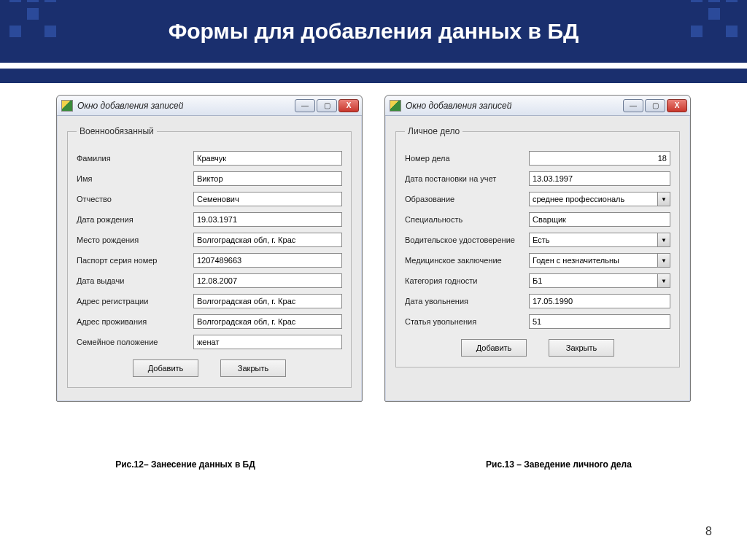  Describe the element at coordinates (600, 179) in the screenshot. I see `input-reg-date` at that location.